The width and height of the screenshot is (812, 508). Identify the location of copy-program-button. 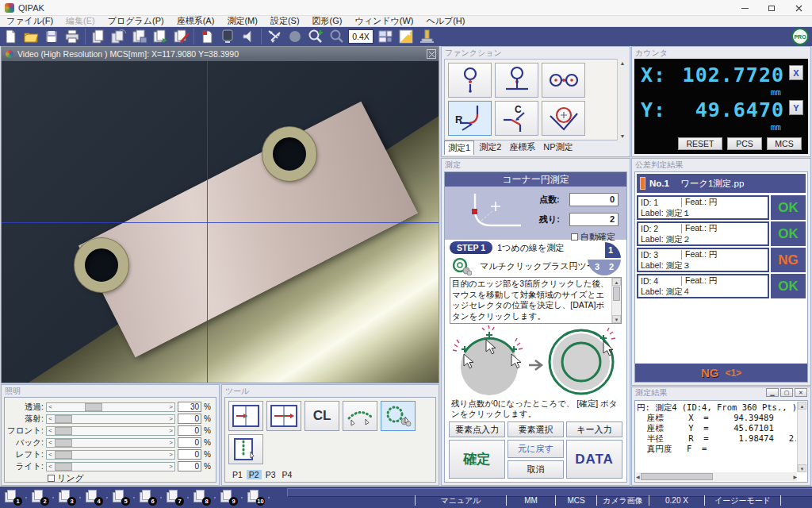
(119, 37).